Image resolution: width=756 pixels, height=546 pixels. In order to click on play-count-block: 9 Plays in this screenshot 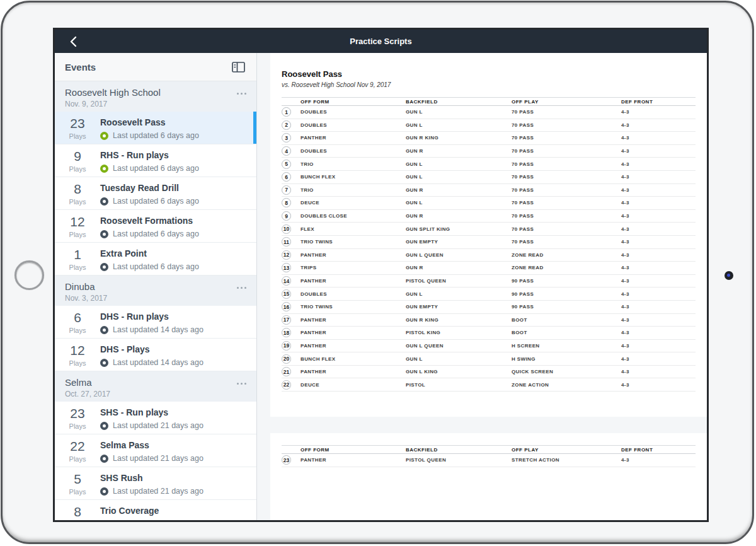, I will do `click(77, 163)`.